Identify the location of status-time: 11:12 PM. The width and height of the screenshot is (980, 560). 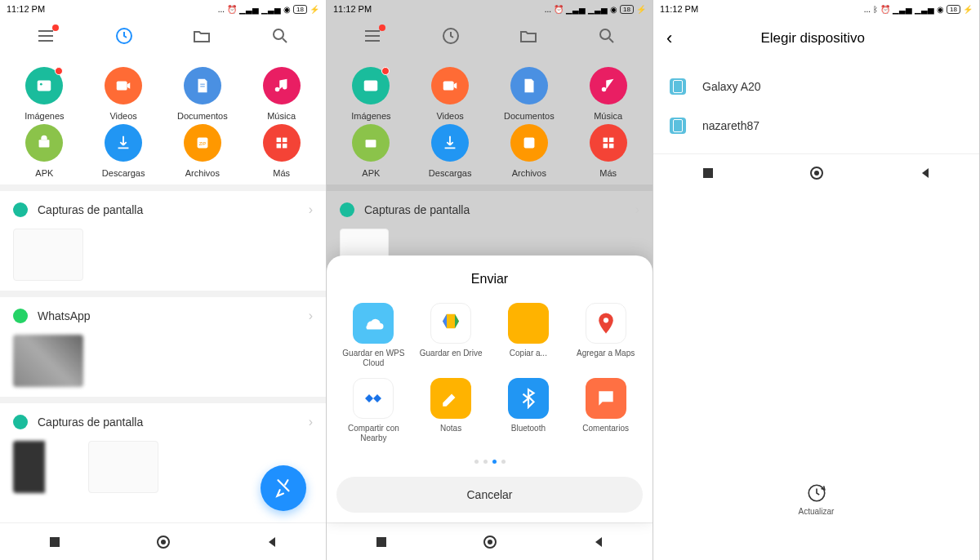
(26, 9).